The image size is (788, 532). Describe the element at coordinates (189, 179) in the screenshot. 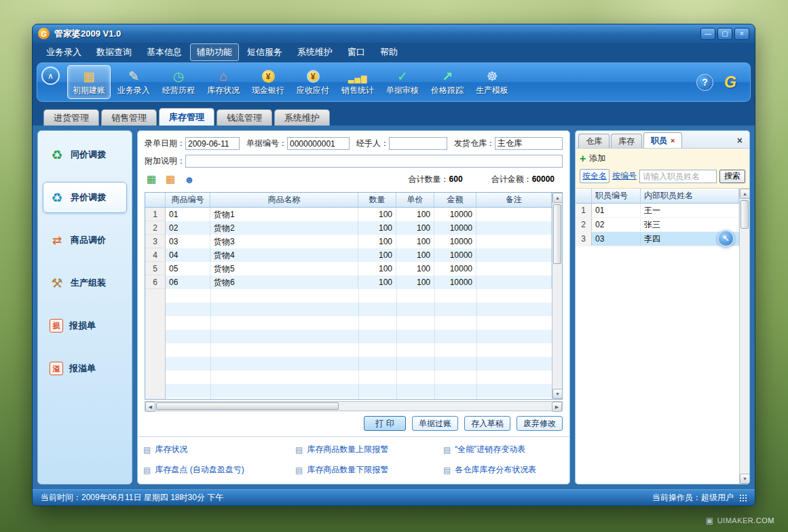

I see `person-icon: ☻` at that location.